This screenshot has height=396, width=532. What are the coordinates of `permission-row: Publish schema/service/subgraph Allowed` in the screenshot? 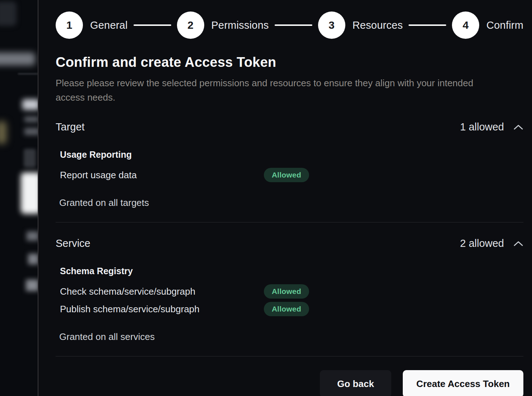 It's located at (291, 309).